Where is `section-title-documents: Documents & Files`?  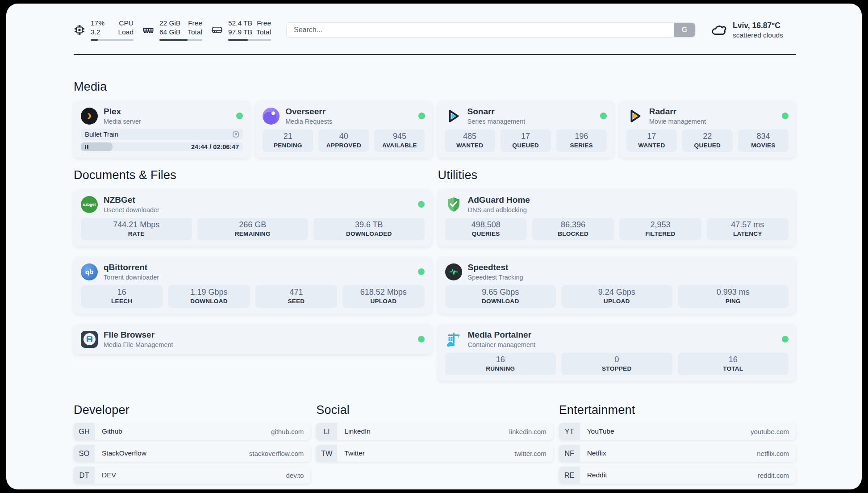 section-title-documents: Documents & Files is located at coordinates (253, 175).